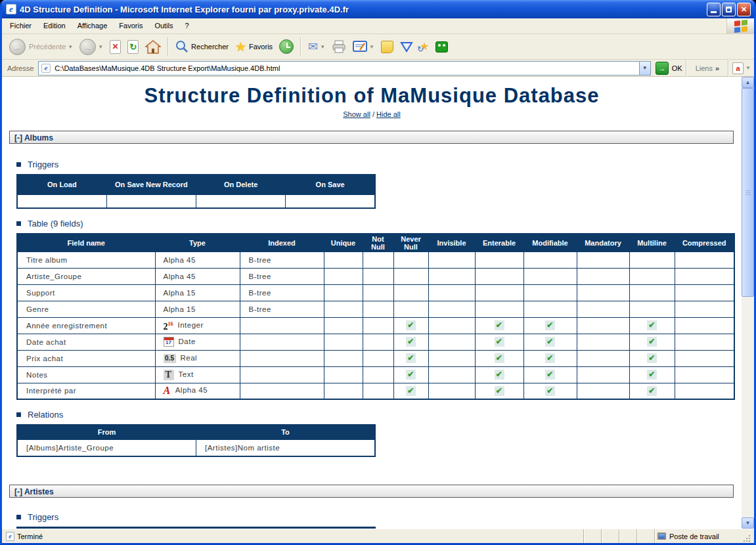  I want to click on links-chevron-icon: », so click(717, 68).